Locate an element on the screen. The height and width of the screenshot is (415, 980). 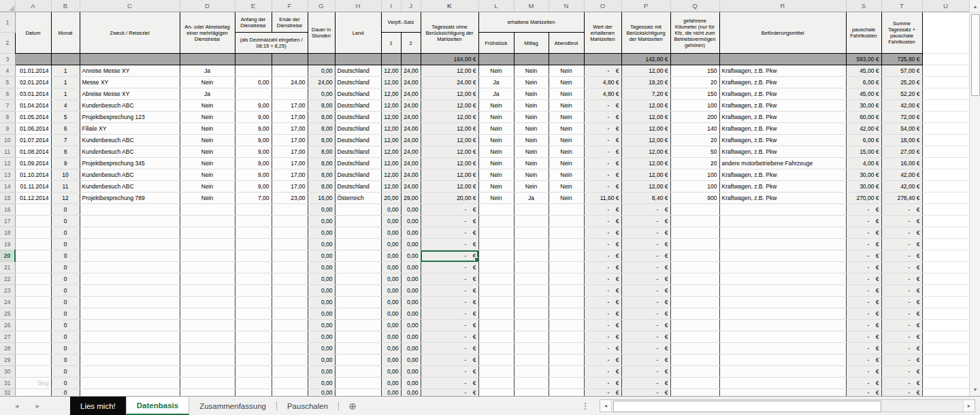
cell-Q8: 200 is located at coordinates (695, 117).